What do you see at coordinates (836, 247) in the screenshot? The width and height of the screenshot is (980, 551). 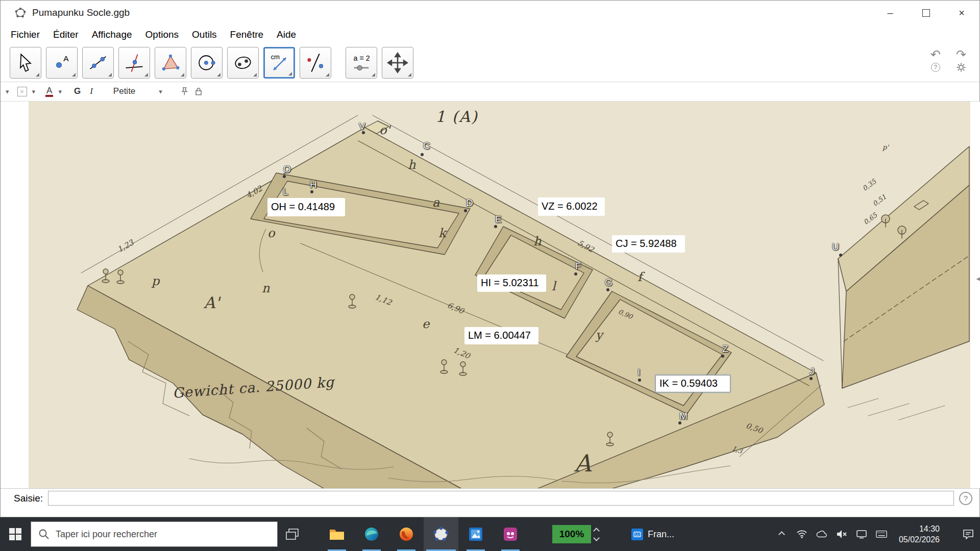 I see `point-label-U: U` at bounding box center [836, 247].